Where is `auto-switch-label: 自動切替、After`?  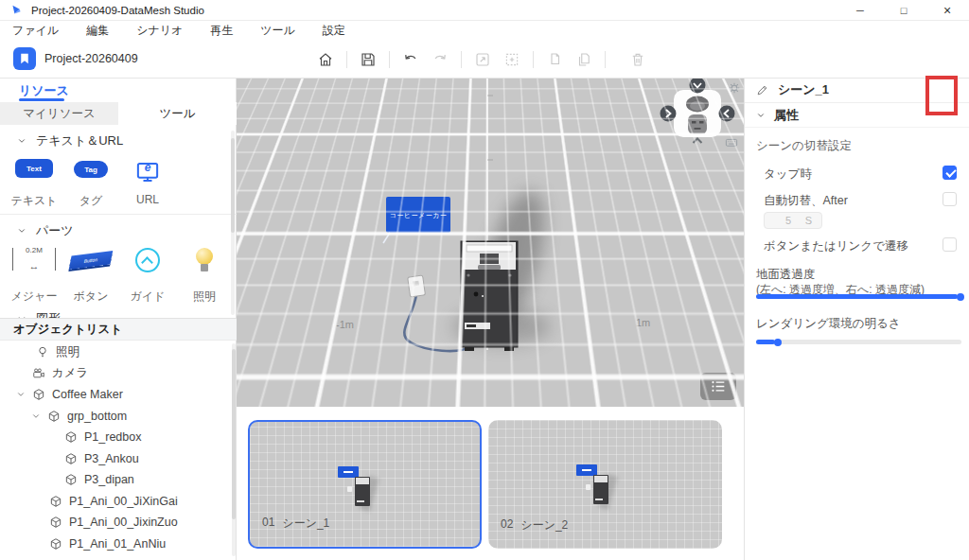 auto-switch-label: 自動切替、After is located at coordinates (806, 201).